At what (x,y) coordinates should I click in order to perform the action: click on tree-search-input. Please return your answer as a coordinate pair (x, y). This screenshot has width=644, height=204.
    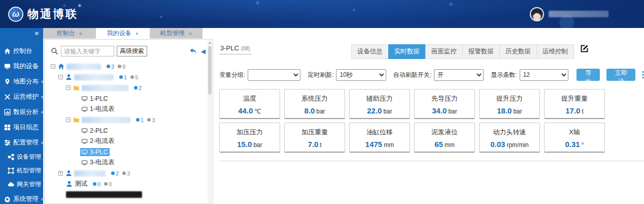
    Looking at the image, I should click on (87, 51).